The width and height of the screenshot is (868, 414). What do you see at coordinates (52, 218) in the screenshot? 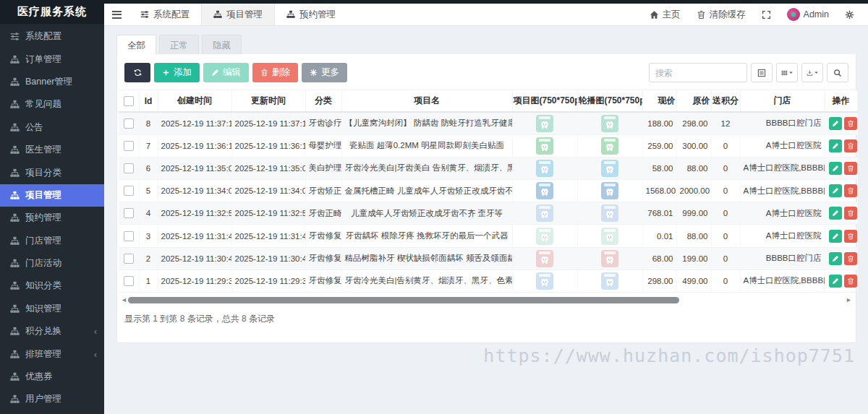
I see `sidebar-item-8: 预约管理` at bounding box center [52, 218].